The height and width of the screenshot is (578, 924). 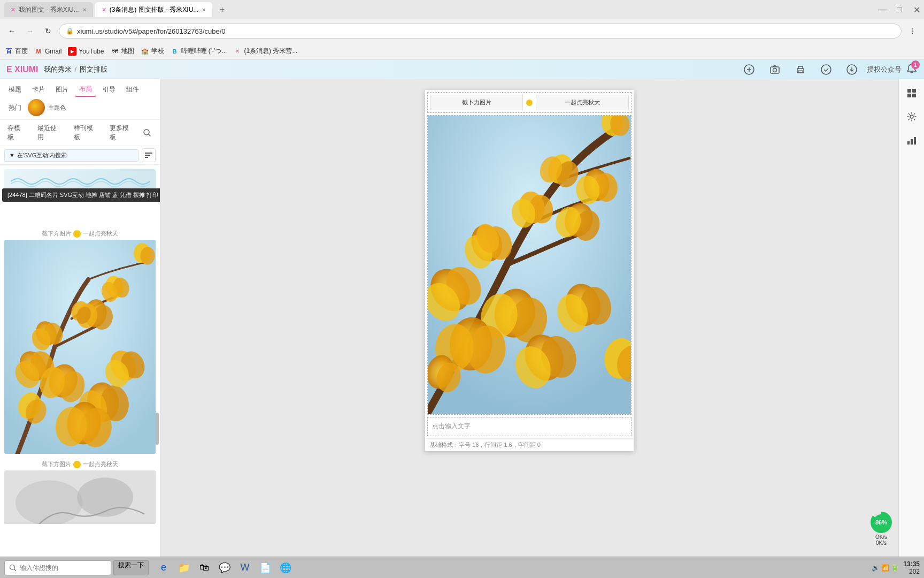 What do you see at coordinates (286, 568) in the screenshot?
I see `taskbar-icon-chrome: 🌐` at bounding box center [286, 568].